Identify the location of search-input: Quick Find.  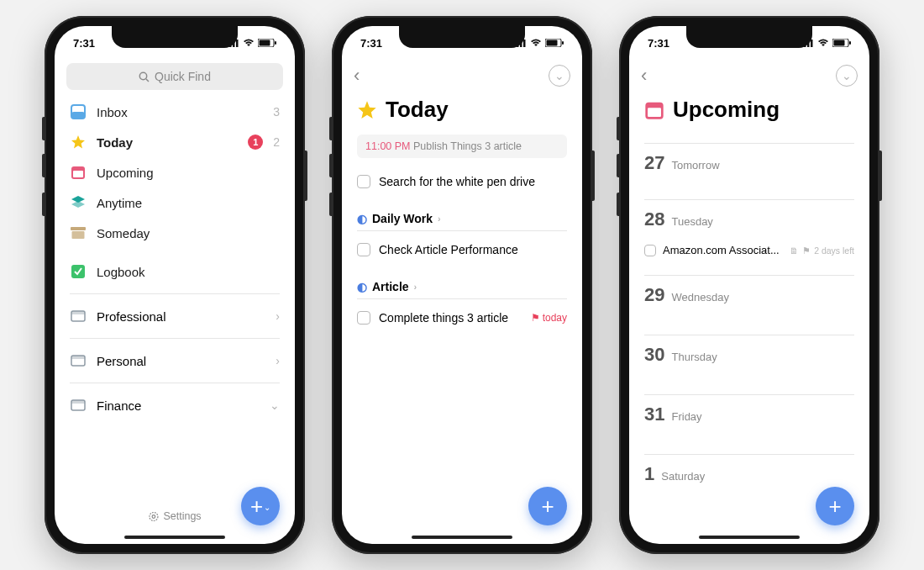
(175, 77).